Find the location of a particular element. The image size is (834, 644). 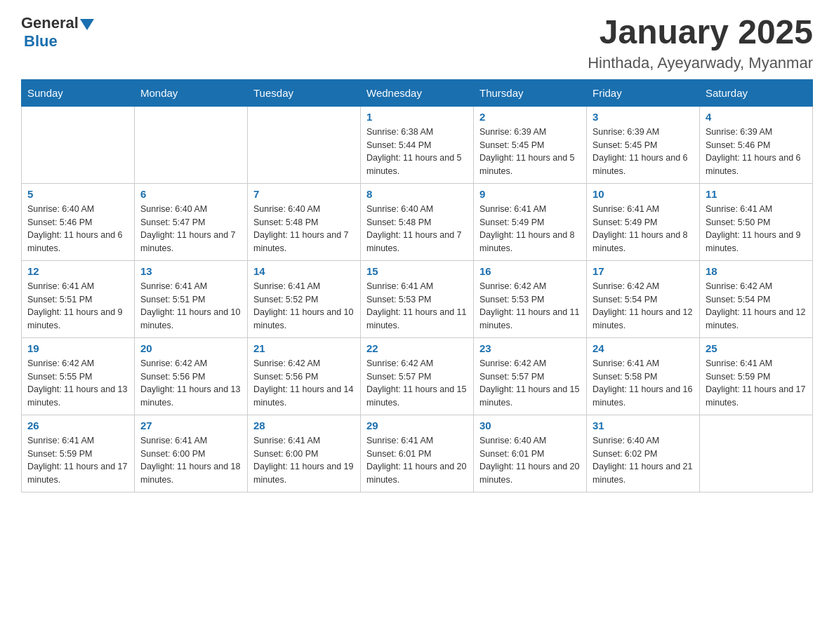

calendar-cell: 25Sunrise: 6:41 AM Sunset: 5:59 PM Dayli… is located at coordinates (757, 376).